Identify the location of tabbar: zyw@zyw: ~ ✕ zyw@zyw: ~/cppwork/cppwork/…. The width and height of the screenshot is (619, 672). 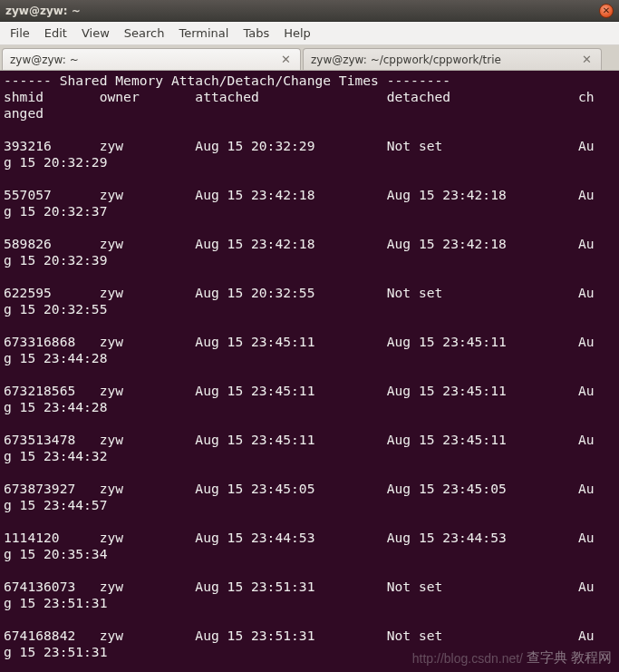
(310, 58).